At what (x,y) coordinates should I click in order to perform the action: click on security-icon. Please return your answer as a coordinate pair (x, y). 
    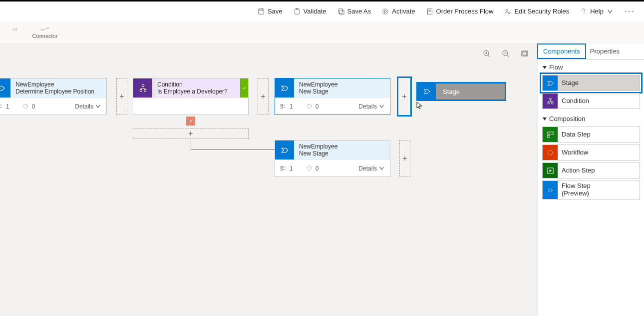
    Looking at the image, I should click on (508, 12).